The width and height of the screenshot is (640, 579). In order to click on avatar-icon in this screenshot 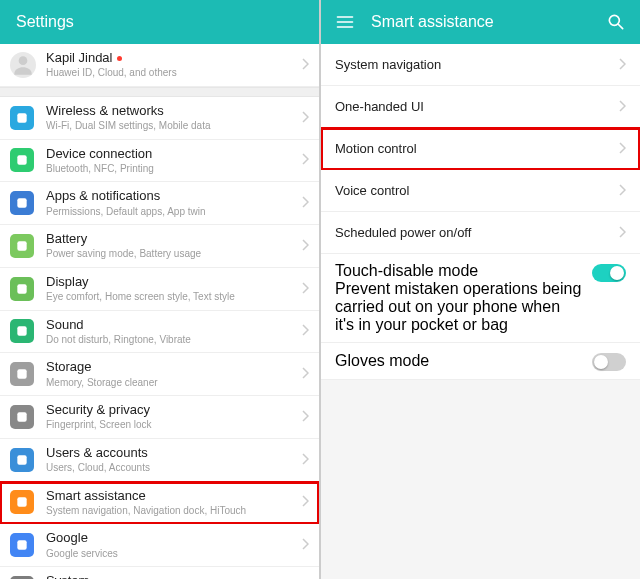, I will do `click(23, 65)`.